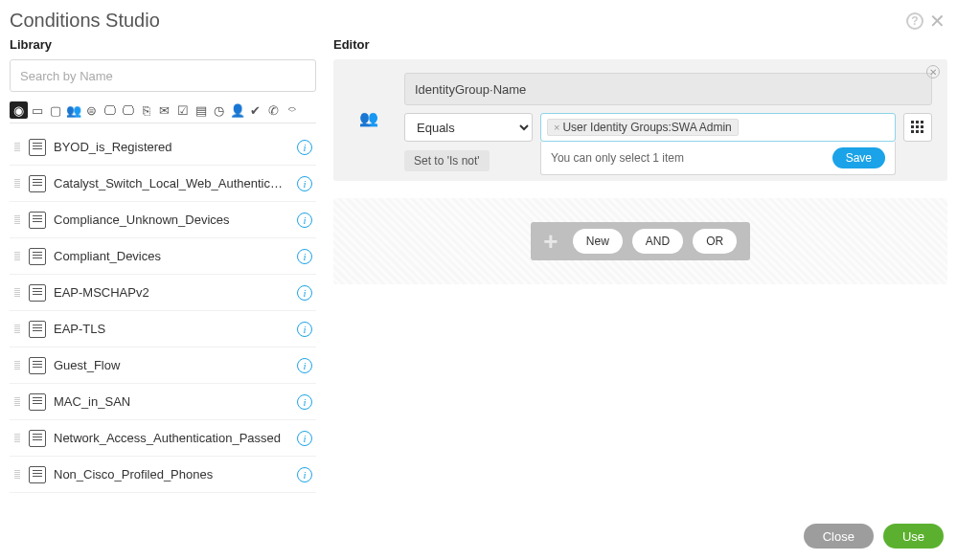 The width and height of the screenshot is (957, 560). Describe the element at coordinates (468, 127) in the screenshot. I see `operator-select: Equals` at that location.